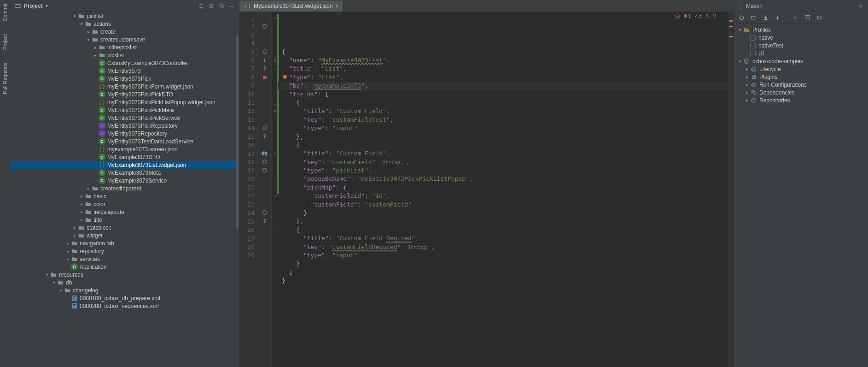 This screenshot has height=367, width=868. Describe the element at coordinates (124, 228) in the screenshot. I see `tree-item: ▸statsblock` at that location.